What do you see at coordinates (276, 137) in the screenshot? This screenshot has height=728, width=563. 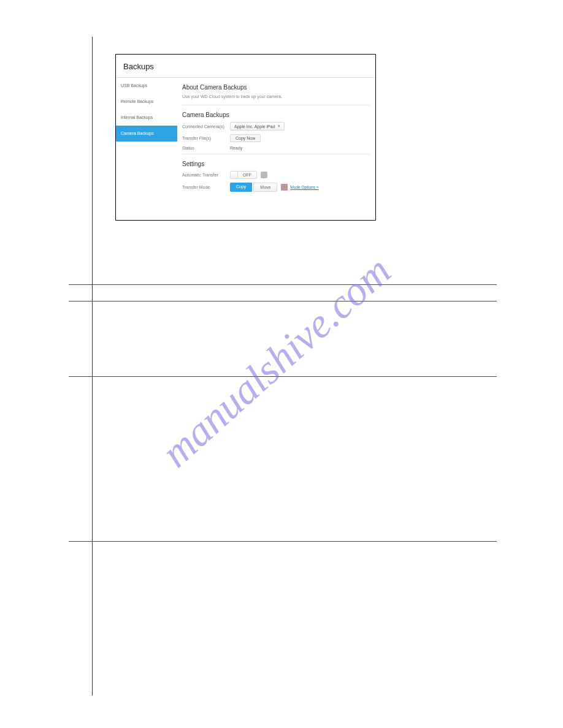 I see `content-pane: About Camera Backups Use your WD Cloud s…` at bounding box center [276, 137].